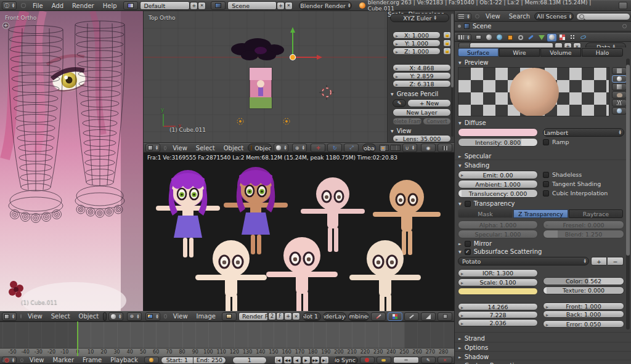  What do you see at coordinates (568, 45) in the screenshot?
I see `material-add-button` at bounding box center [568, 45].